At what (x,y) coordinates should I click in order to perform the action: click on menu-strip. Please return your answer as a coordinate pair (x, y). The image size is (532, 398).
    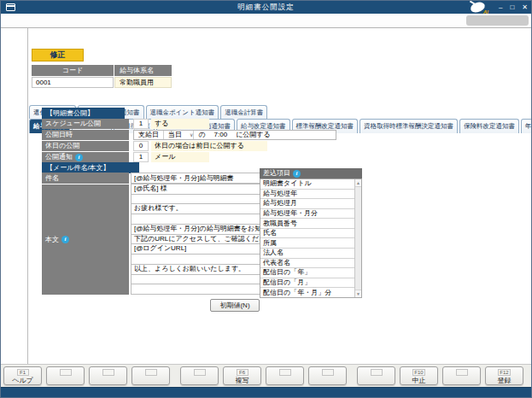
    Looking at the image, I should click on (266, 20).